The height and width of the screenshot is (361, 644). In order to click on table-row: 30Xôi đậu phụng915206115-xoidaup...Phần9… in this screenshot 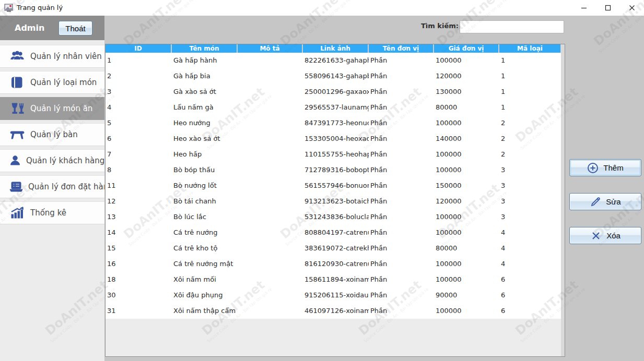, I will do `click(333, 295)`.